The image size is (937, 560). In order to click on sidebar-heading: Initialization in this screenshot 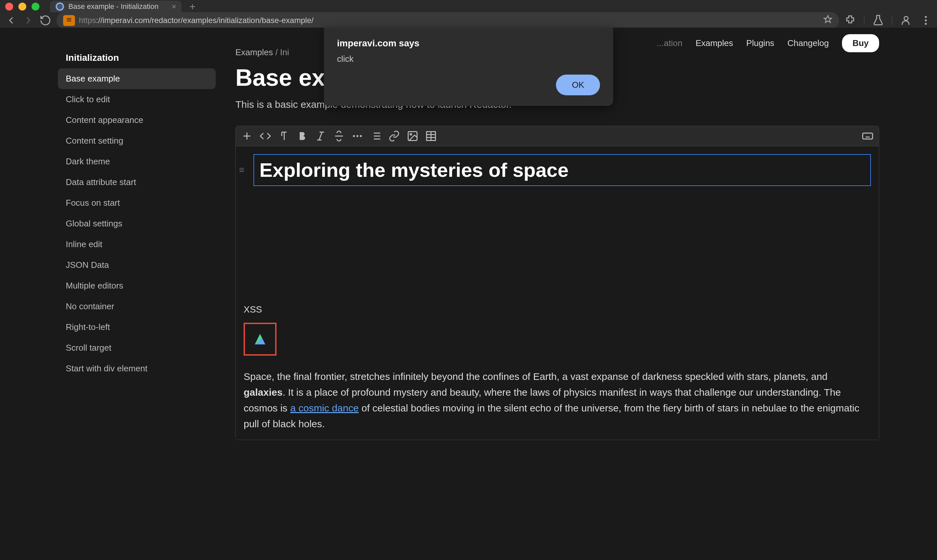, I will do `click(137, 58)`.